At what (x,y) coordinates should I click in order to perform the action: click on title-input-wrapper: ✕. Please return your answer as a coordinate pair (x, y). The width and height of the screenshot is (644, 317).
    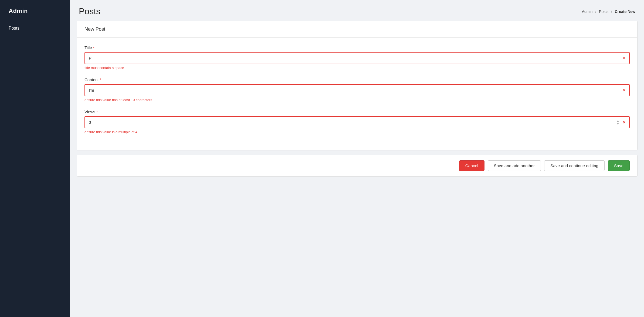
    Looking at the image, I should click on (357, 58).